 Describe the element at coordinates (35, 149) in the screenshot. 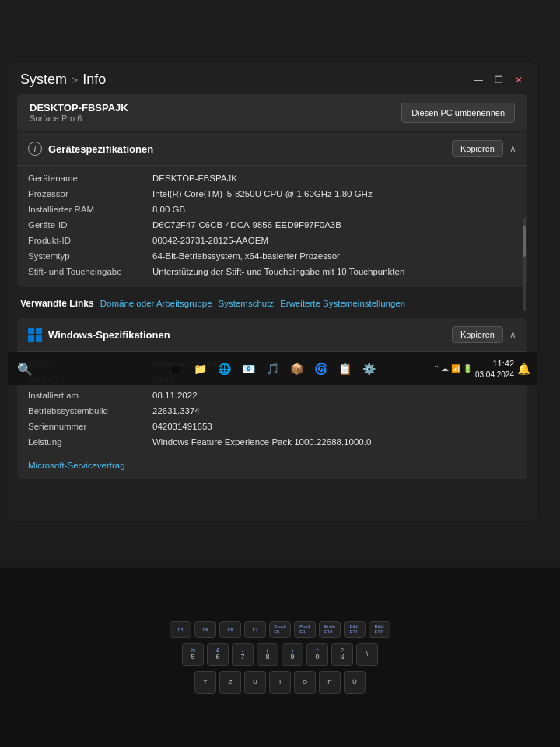

I see `info-icon: i` at that location.